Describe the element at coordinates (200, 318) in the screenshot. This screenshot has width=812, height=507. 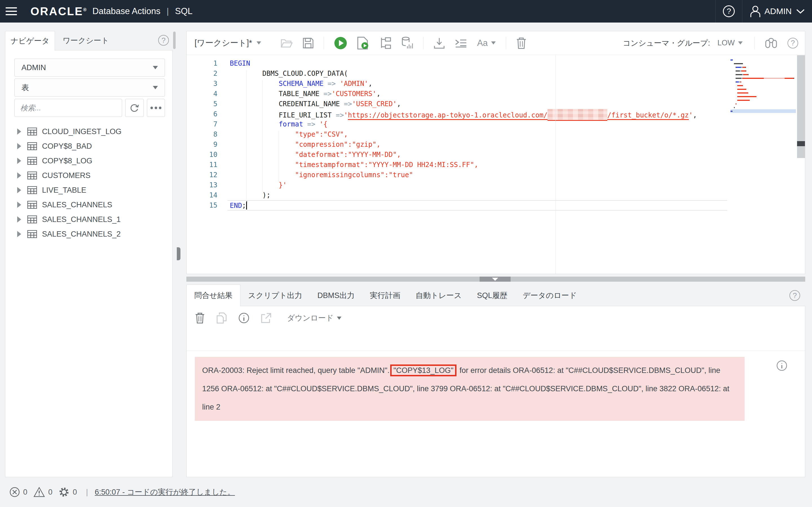
I see `clear-results-button` at that location.